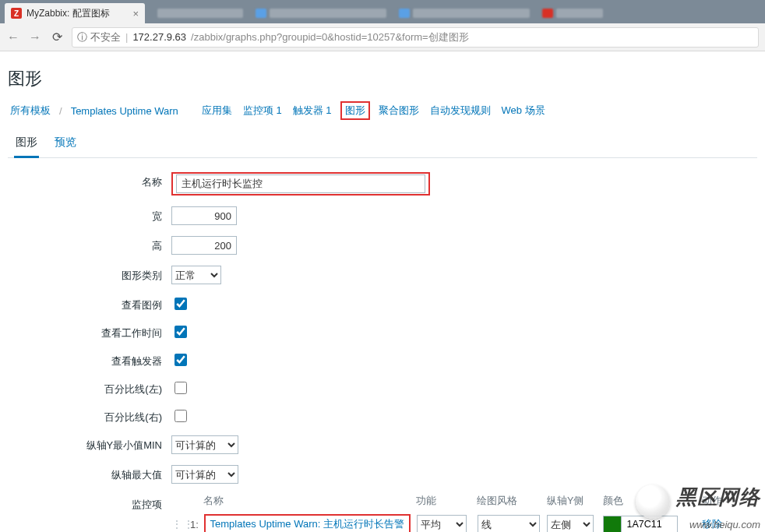  What do you see at coordinates (204, 216) in the screenshot?
I see `width-field` at bounding box center [204, 216].